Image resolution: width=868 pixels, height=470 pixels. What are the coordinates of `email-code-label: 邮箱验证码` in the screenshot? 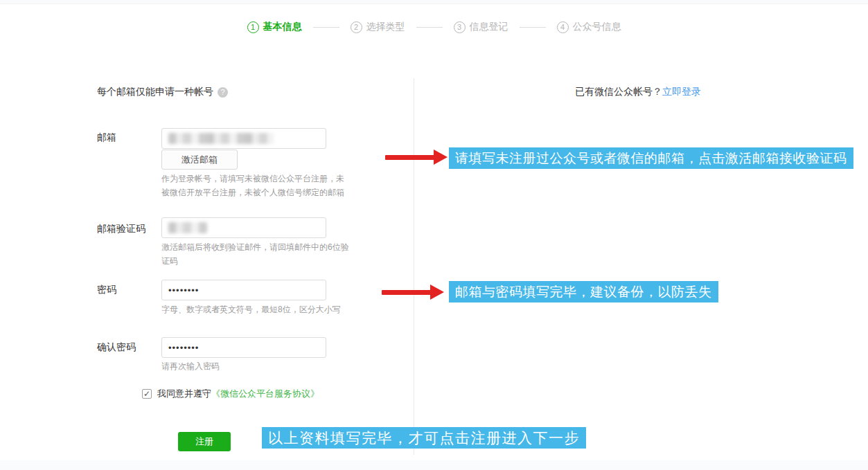 It's located at (121, 229).